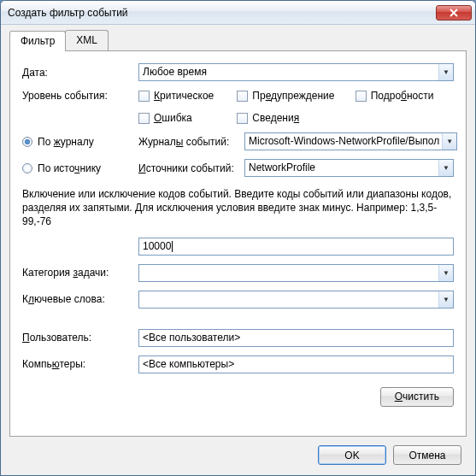 This screenshot has height=476, width=476. What do you see at coordinates (77, 338) in the screenshot?
I see `label-user: Пользователь:` at bounding box center [77, 338].